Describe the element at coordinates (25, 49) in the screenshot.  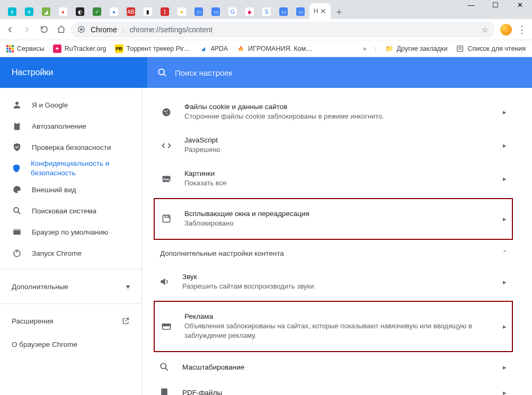
I see `apps-button: Сервисы` at that location.